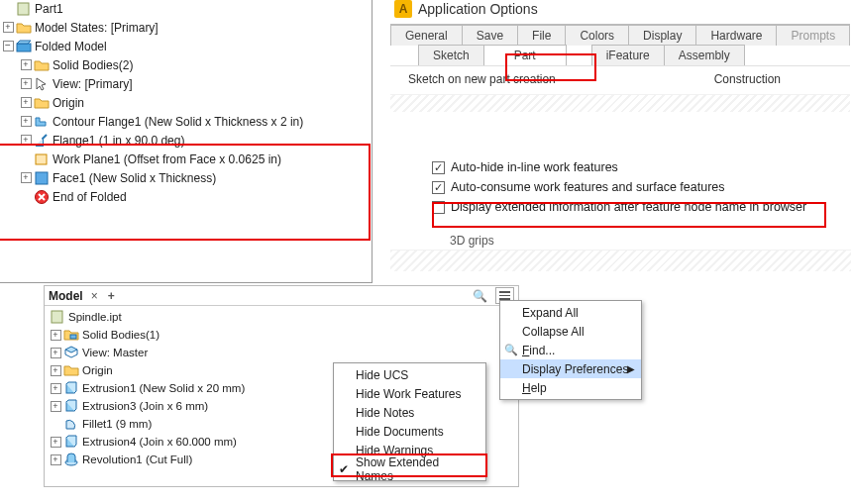  What do you see at coordinates (42, 141) in the screenshot?
I see `flange-icon` at bounding box center [42, 141].